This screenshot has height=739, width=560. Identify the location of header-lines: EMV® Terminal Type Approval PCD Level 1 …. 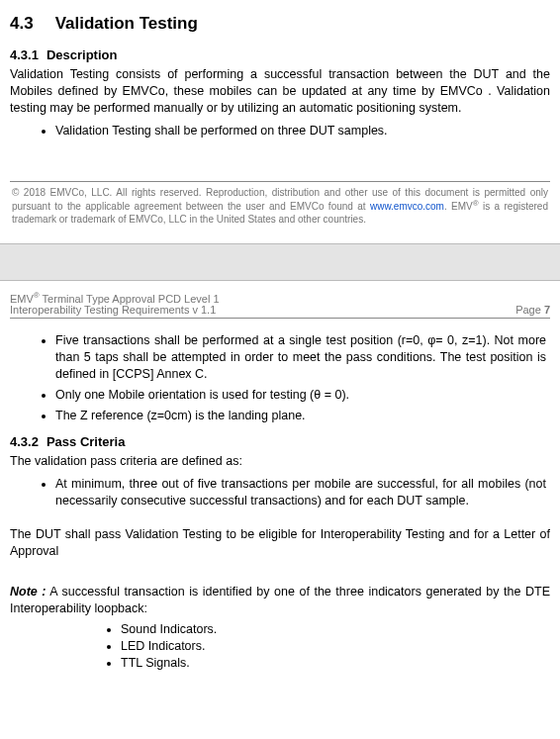
(280, 305).